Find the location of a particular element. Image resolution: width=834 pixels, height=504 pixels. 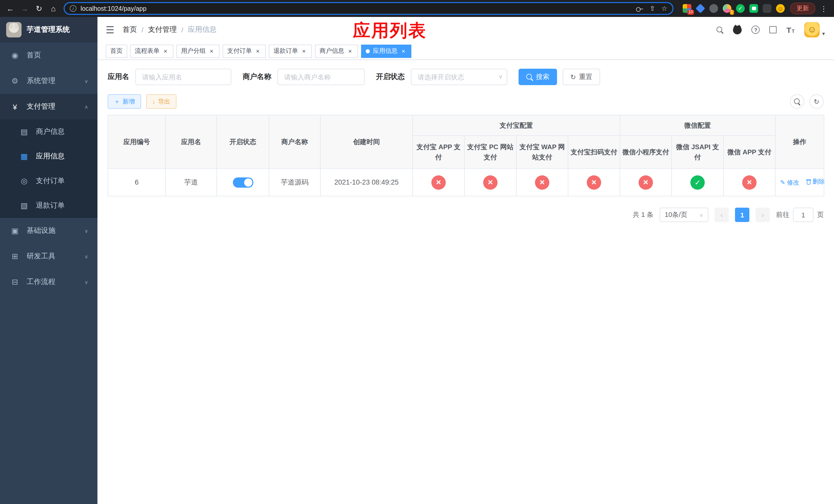

sidebar-item-label: 支付管理 is located at coordinates (41, 107).